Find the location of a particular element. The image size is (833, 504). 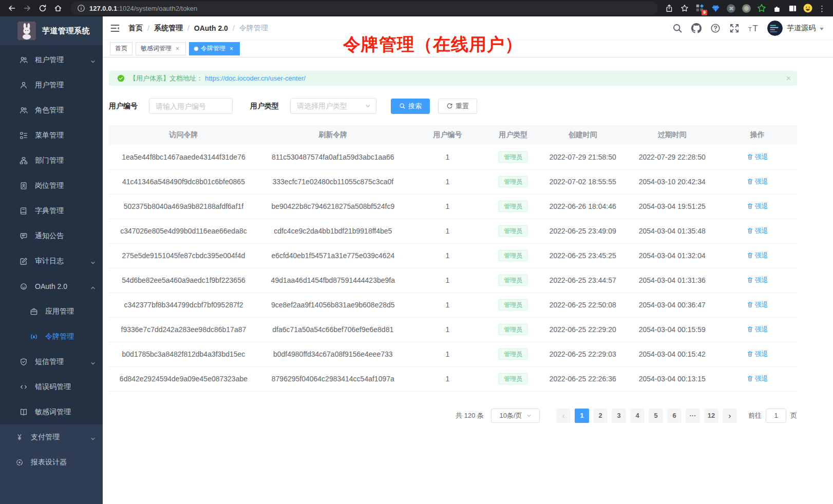

create-time-cell: 2022-06-25 22:29:03 is located at coordinates (582, 354).